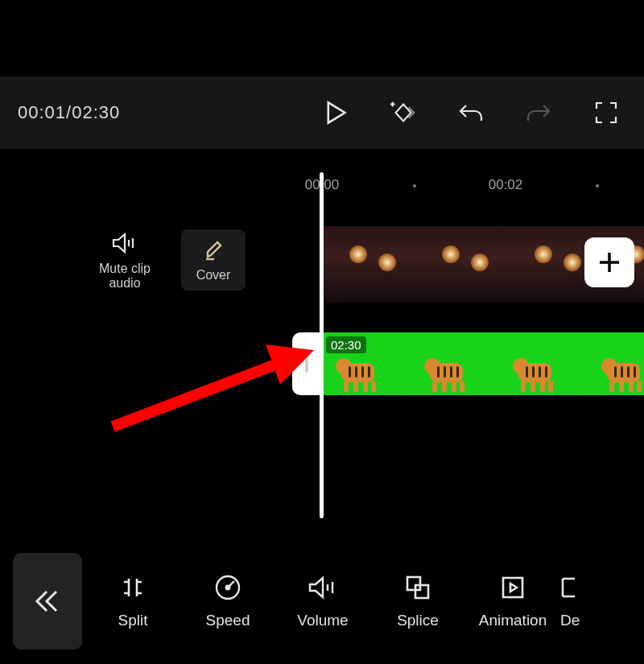  What do you see at coordinates (169, 260) in the screenshot?
I see `timeline-side-controls: Mute clip audio Cover` at bounding box center [169, 260].